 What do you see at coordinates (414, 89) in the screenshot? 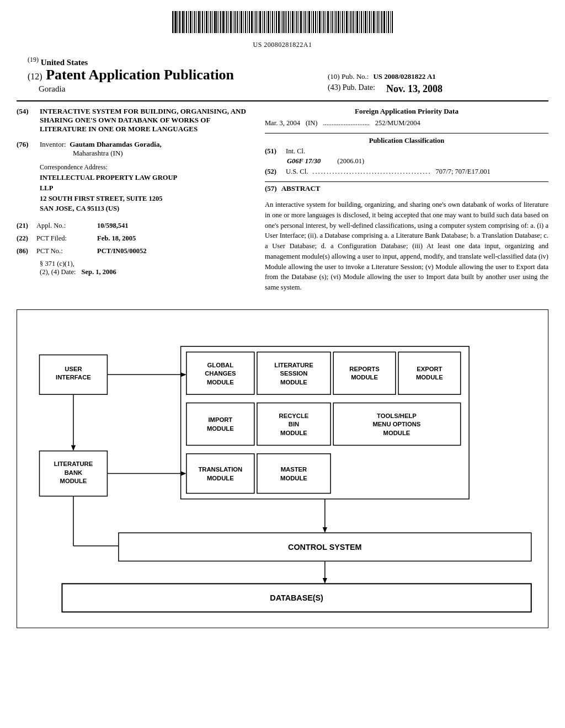
I see `pub-date-value: Nov. 13, 2008` at bounding box center [414, 89].